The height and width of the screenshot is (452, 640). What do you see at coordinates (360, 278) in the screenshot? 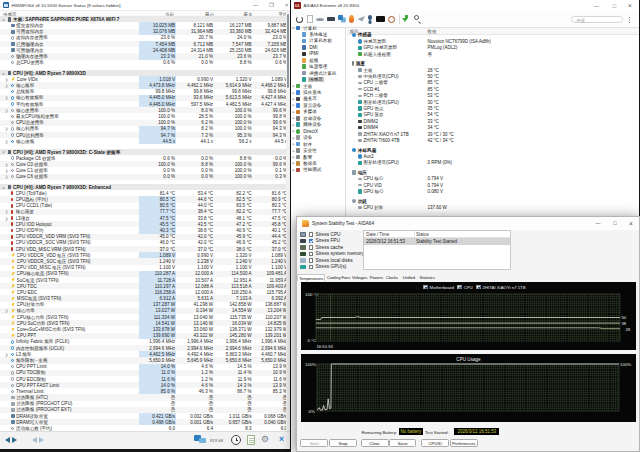
I see `sst-tab: Voltages` at bounding box center [360, 278].